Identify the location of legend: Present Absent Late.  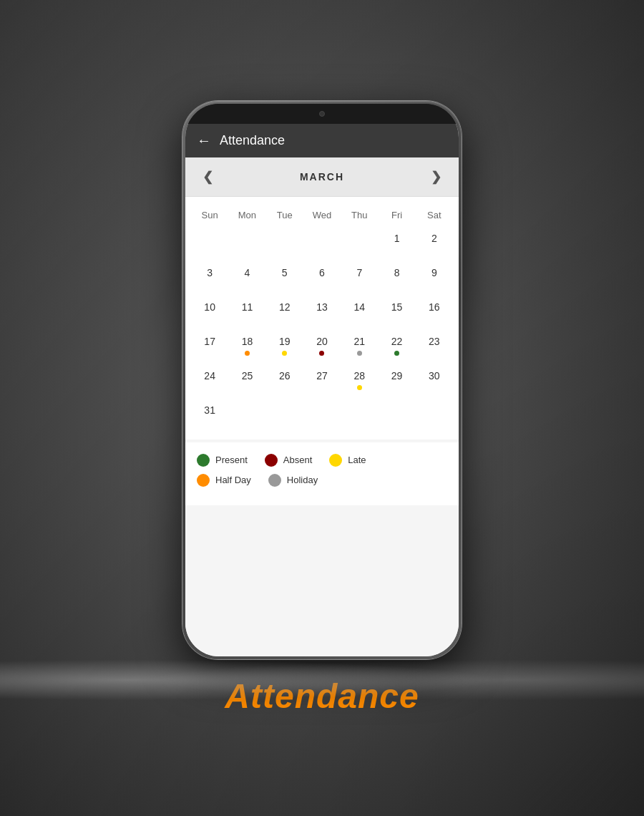
(322, 474).